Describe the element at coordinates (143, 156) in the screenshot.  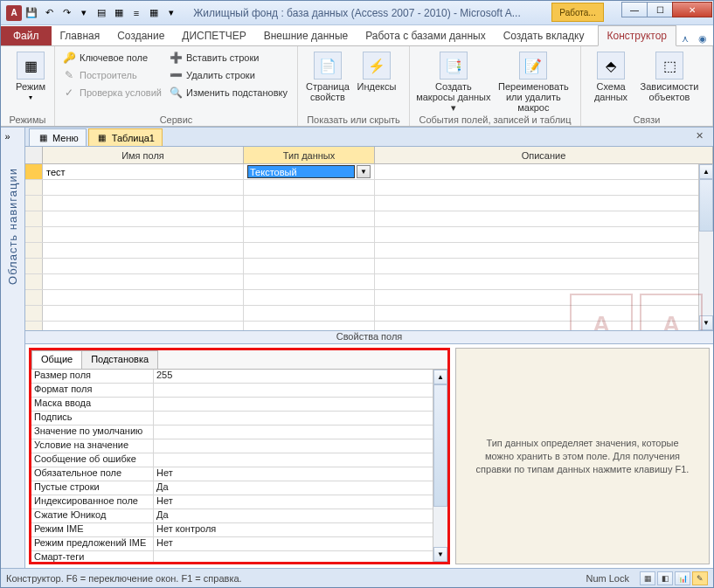
I see `col-fieldname: Имя поля` at that location.